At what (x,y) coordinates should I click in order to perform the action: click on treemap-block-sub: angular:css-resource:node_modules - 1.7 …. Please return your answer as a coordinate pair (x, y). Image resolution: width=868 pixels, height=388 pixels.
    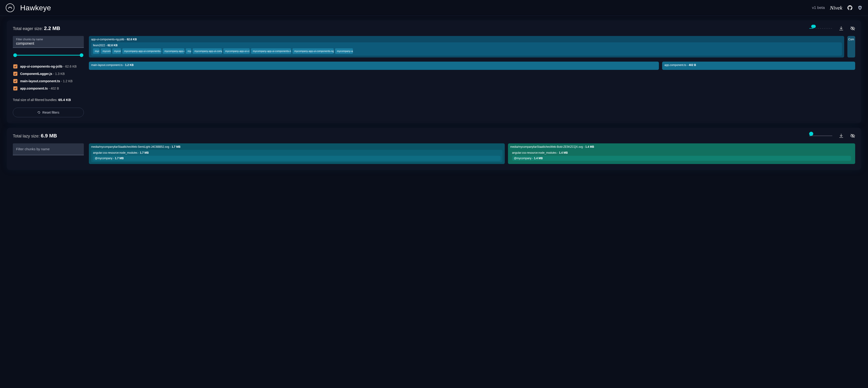
    Looking at the image, I should click on (297, 156).